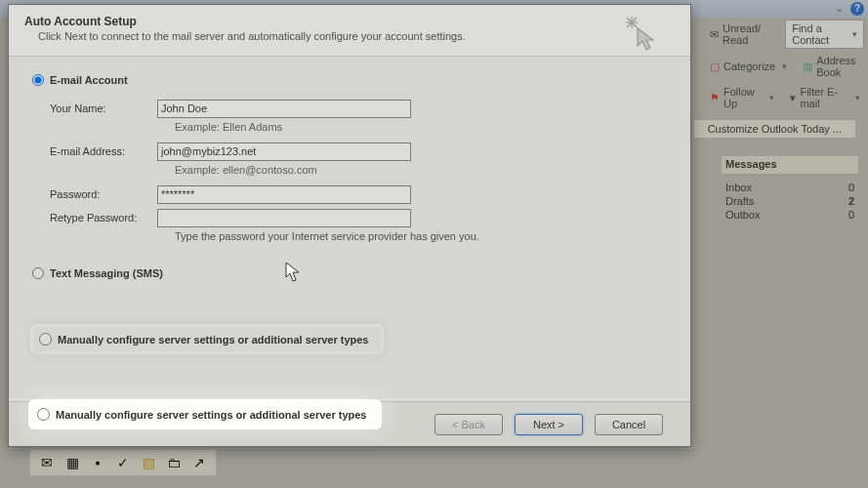 The image size is (868, 488). What do you see at coordinates (748, 66) in the screenshot?
I see `categorize-button: ▢ Categorize` at bounding box center [748, 66].